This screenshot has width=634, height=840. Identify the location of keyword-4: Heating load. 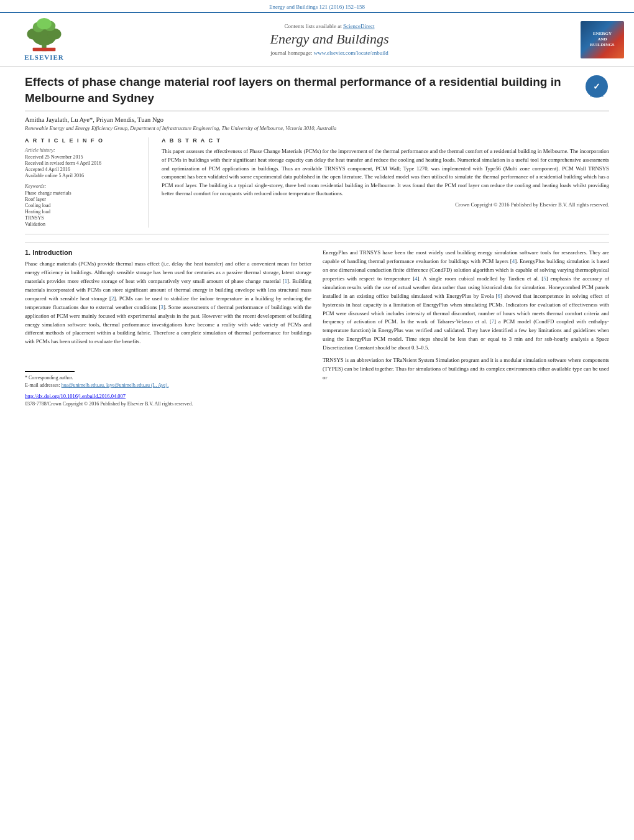
(83, 211).